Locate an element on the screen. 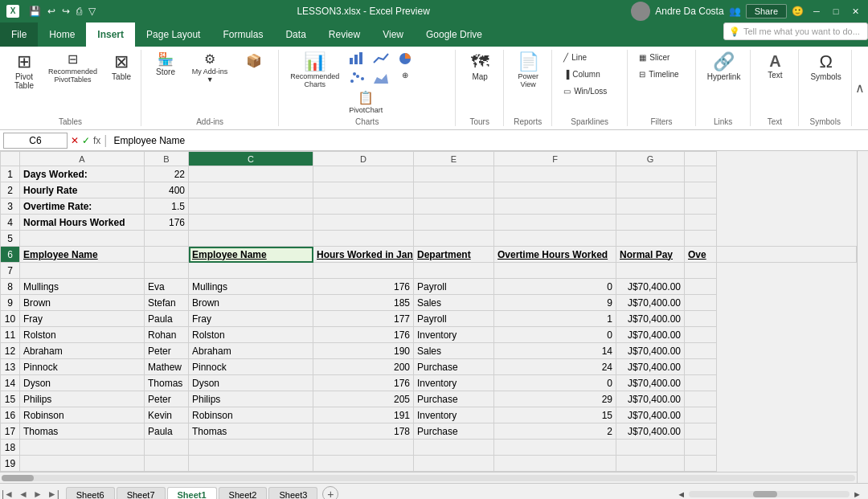  cell-r1-c2 is located at coordinates (251, 174).